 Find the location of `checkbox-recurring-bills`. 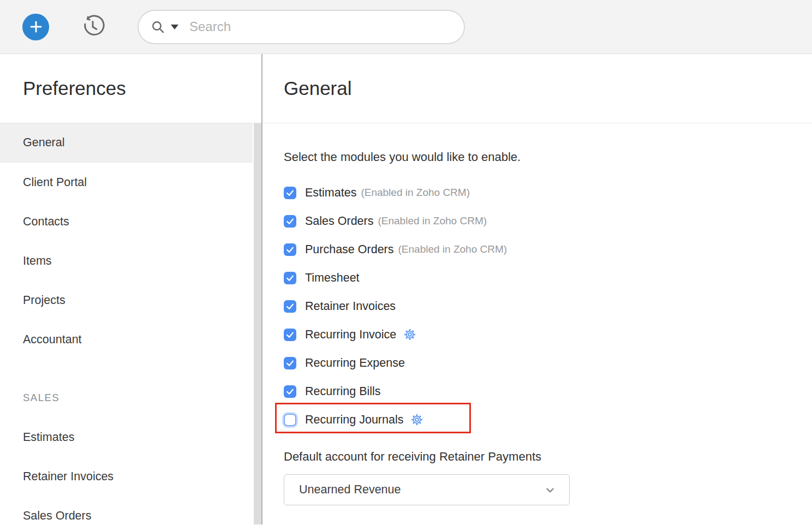

checkbox-recurring-bills is located at coordinates (290, 392).